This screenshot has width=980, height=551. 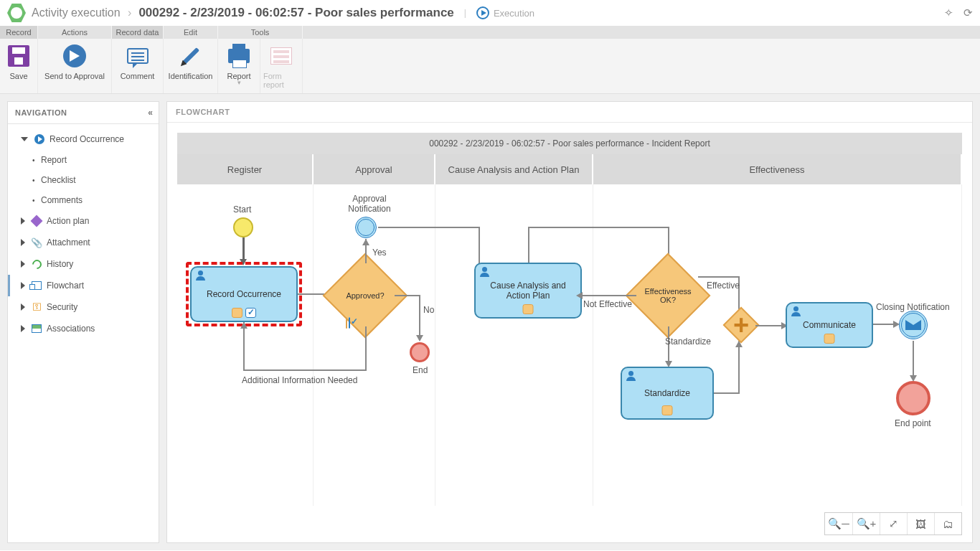 I want to click on paperclip-icon: 📎, so click(x=37, y=242).